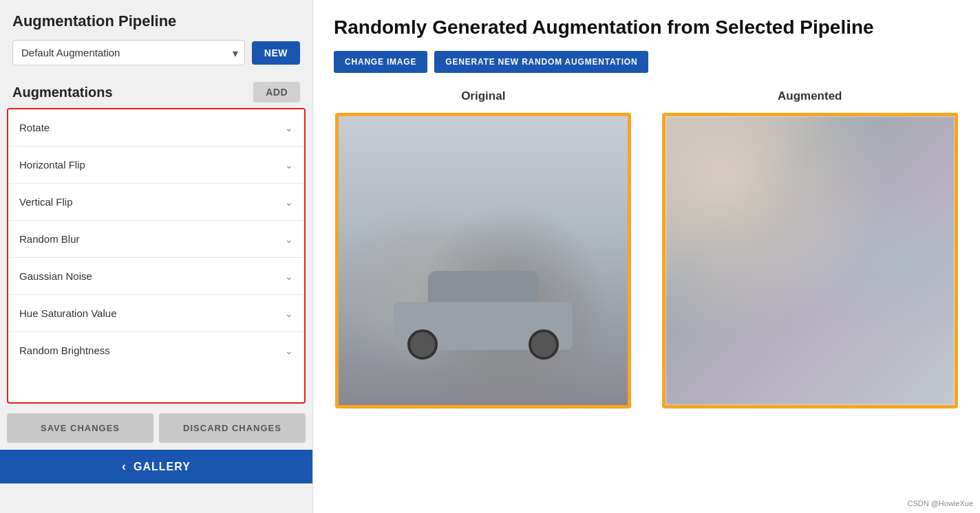 This screenshot has height=513, width=980. What do you see at coordinates (65, 351) in the screenshot?
I see `aug-label-random-brightness: Random Brightness` at bounding box center [65, 351].